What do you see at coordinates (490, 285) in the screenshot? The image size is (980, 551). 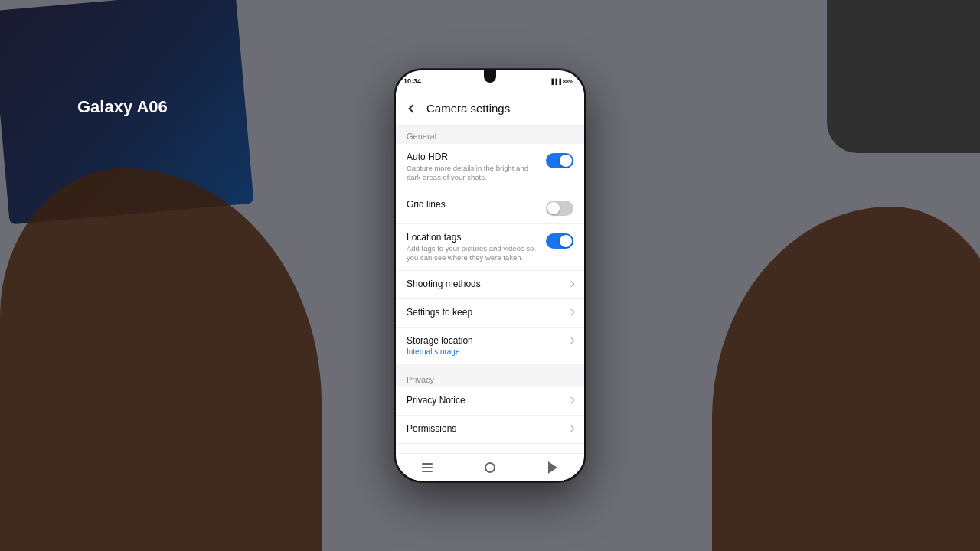 I see `settings-list: General Auto HDR Capture more details in…` at bounding box center [490, 285].